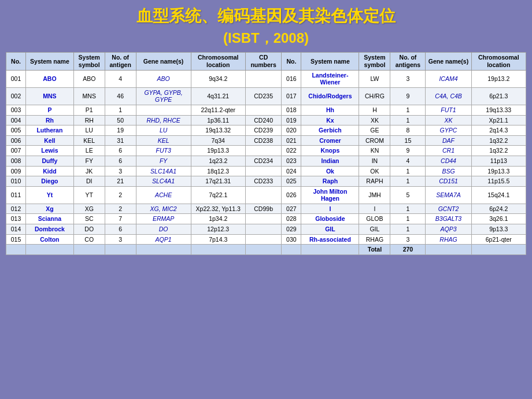  I want to click on table-row: 002MNSMNS46GYPA, GYPB, GYPE4q31.21CD2350…, so click(266, 96).